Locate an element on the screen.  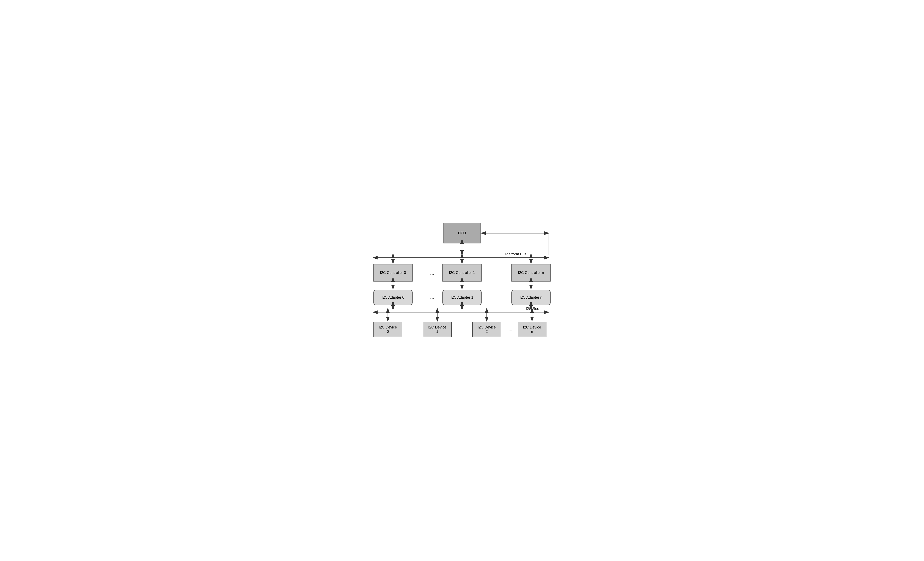
adapter-1-label: I2C Adapter 1 is located at coordinates (462, 298).